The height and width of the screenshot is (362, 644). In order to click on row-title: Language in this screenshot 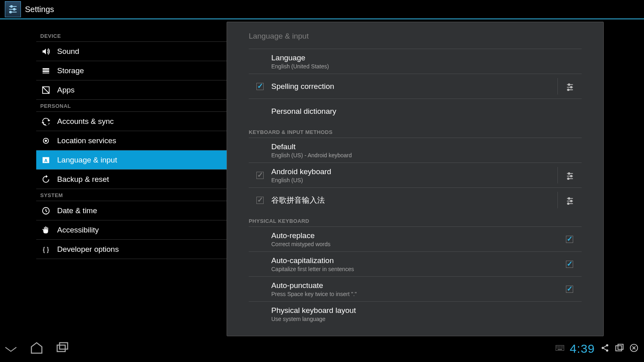, I will do `click(427, 58)`.